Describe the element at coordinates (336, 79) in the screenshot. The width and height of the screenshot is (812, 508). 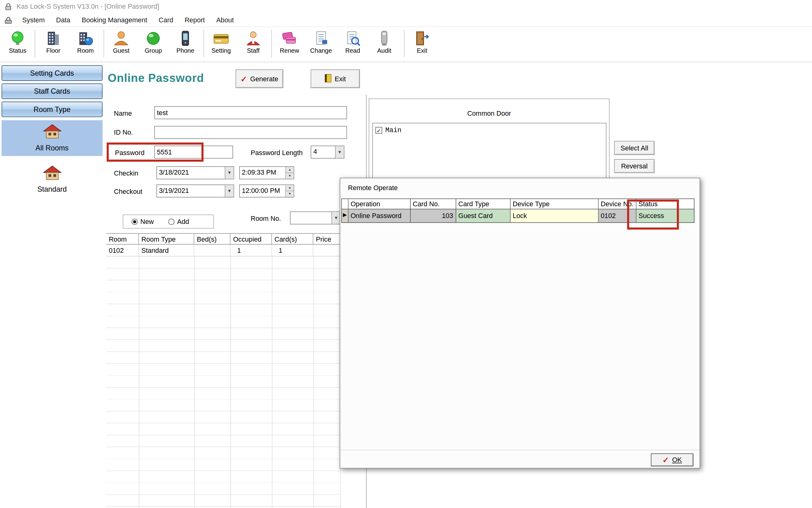
I see `exit-button: Exit` at that location.